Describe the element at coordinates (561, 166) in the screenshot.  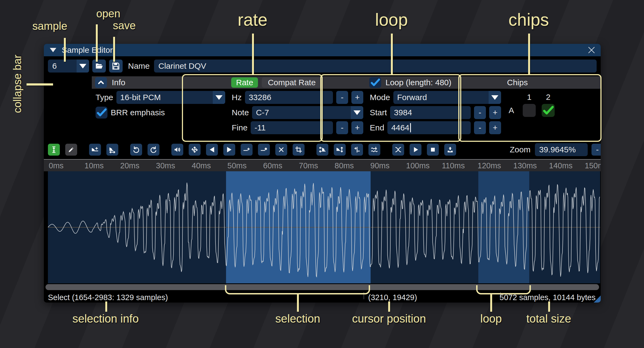
I see `ruler-label: 140ms` at that location.